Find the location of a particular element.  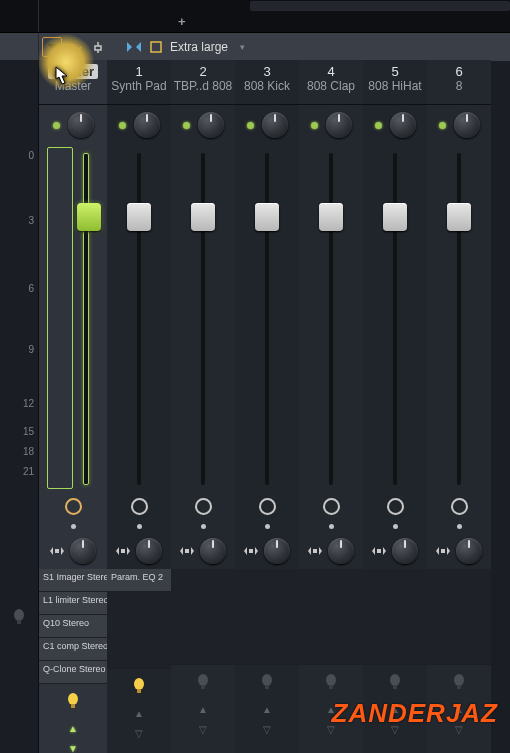

track-header: 5808 HiHat is located at coordinates (395, 82).